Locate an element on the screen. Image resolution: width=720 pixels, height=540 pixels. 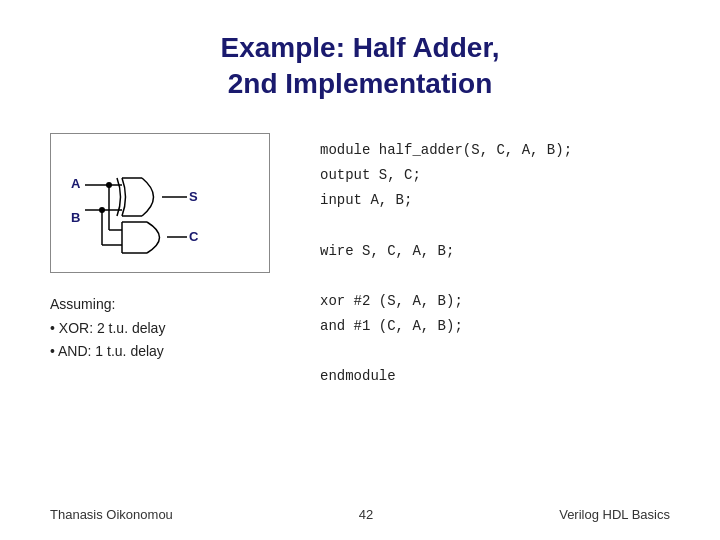
code-line-blank1 is located at coordinates (446, 226).